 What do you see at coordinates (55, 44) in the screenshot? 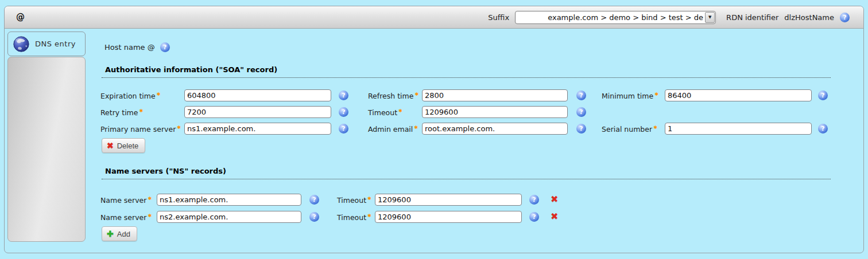
I see `tab-dns-entry-label: DNS entry` at bounding box center [55, 44].